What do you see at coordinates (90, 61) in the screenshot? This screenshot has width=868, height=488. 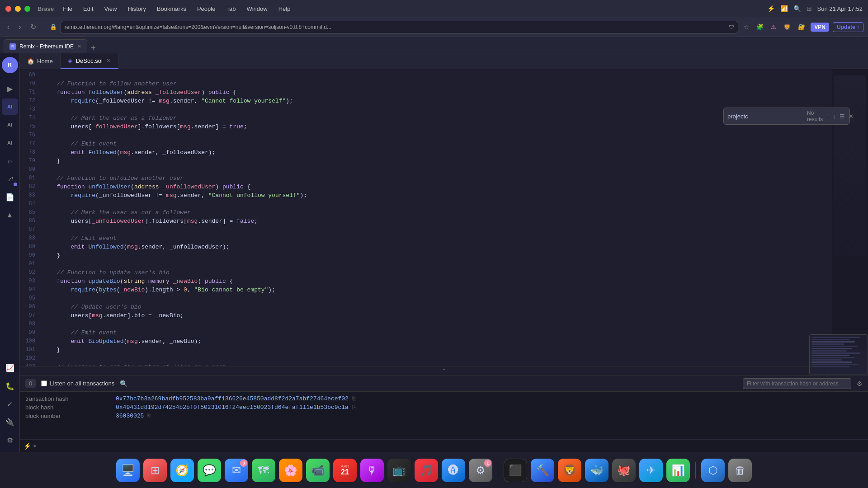 I see `desoc-file-tab: ◈ DeSoc.sol ✕` at bounding box center [90, 61].